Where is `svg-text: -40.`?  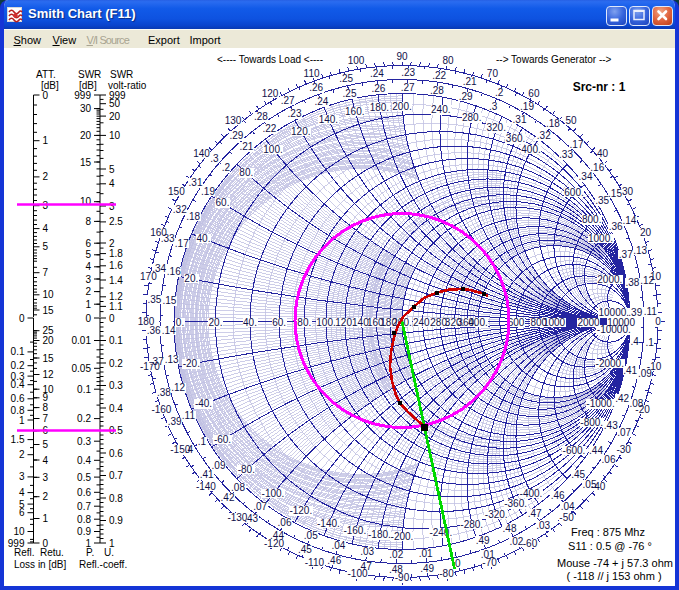
svg-text: -40. is located at coordinates (204, 404).